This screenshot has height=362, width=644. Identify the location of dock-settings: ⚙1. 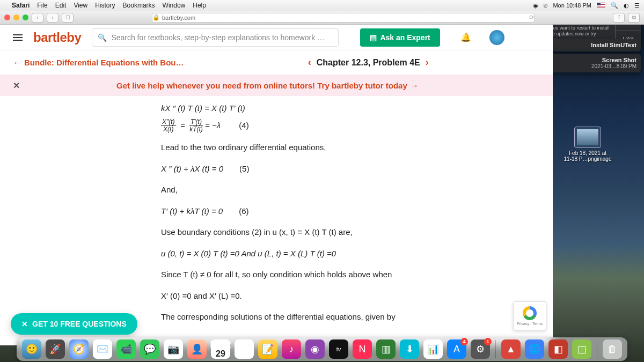
(480, 349).